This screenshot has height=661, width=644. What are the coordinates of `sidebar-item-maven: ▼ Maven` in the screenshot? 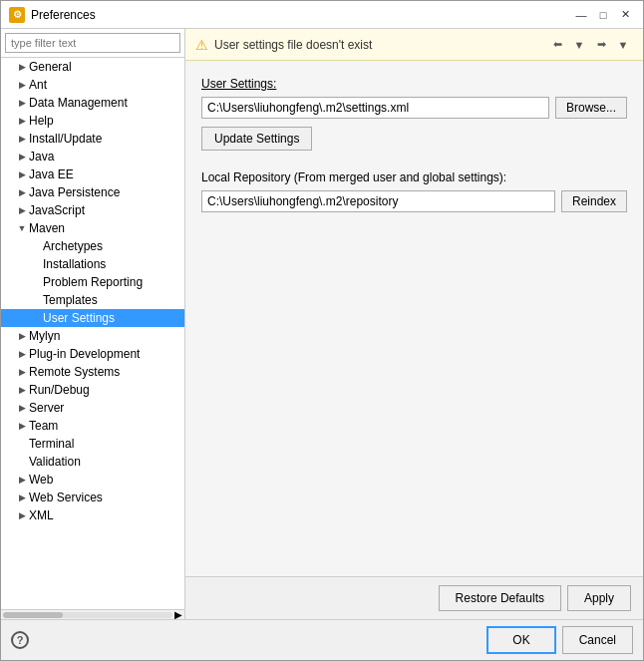 It's located at (93, 228).